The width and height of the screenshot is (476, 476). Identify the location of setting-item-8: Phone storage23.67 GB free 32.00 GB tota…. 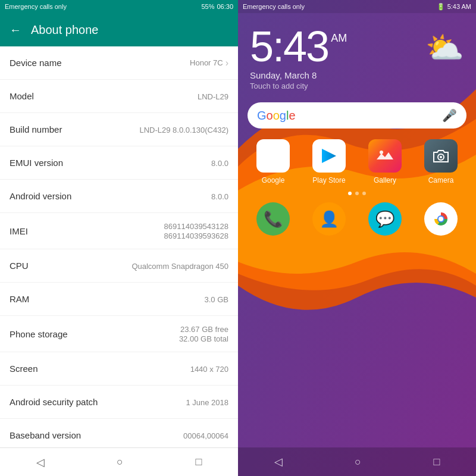
(119, 334).